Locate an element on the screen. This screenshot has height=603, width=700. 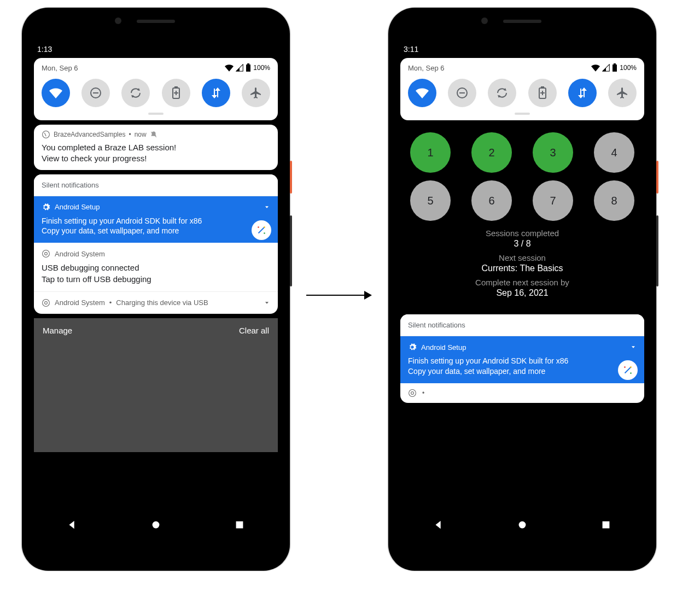
signal-icon is located at coordinates (240, 68).